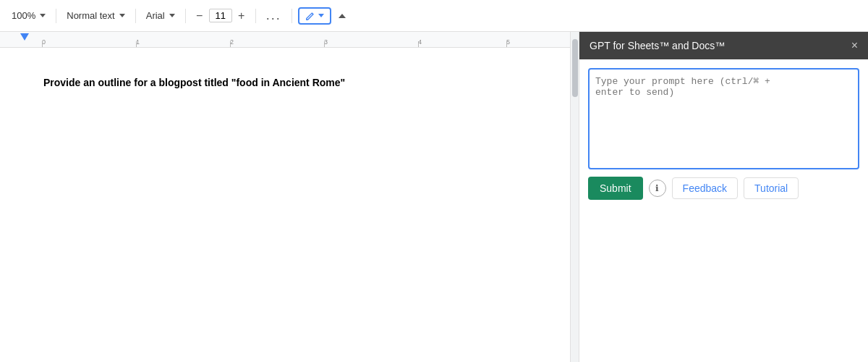 This screenshot has width=868, height=362. Describe the element at coordinates (342, 16) in the screenshot. I see `collapse-button` at that location.